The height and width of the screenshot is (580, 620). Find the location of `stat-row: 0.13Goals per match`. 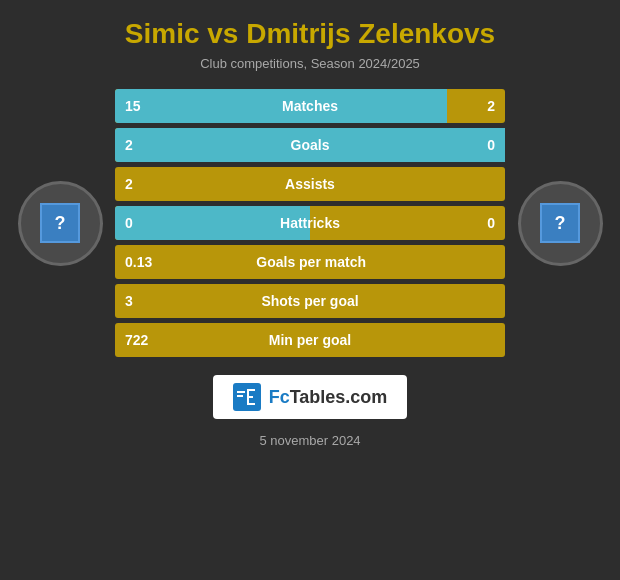

stat-row: 0.13Goals per match is located at coordinates (310, 262).